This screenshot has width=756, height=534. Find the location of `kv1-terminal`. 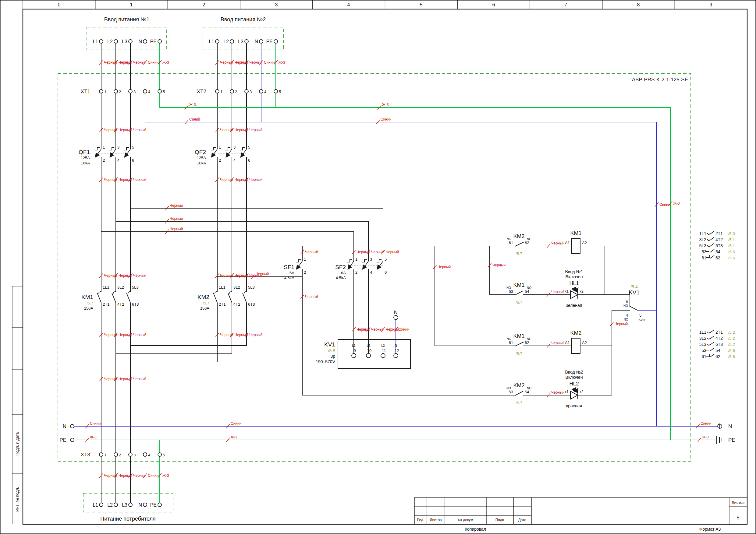

kv1-terminal is located at coordinates (354, 355).